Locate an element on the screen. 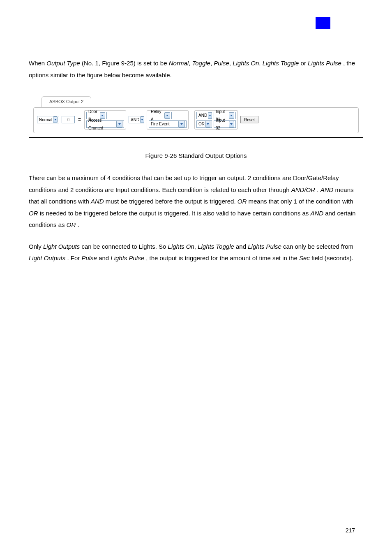  output-type-select: Normal is located at coordinates (48, 120).